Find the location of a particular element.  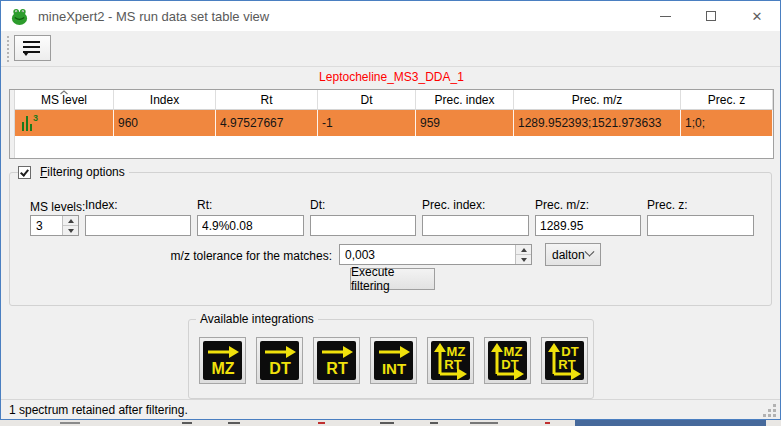

svg-text: INT is located at coordinates (393, 368).